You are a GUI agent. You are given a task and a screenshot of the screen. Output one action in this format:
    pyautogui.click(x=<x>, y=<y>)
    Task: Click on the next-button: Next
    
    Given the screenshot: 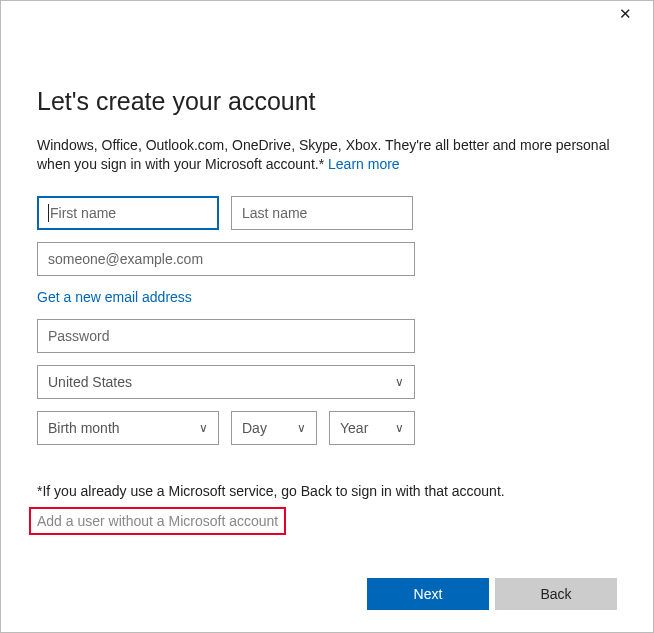 What is the action you would take?
    pyautogui.click(x=428, y=594)
    